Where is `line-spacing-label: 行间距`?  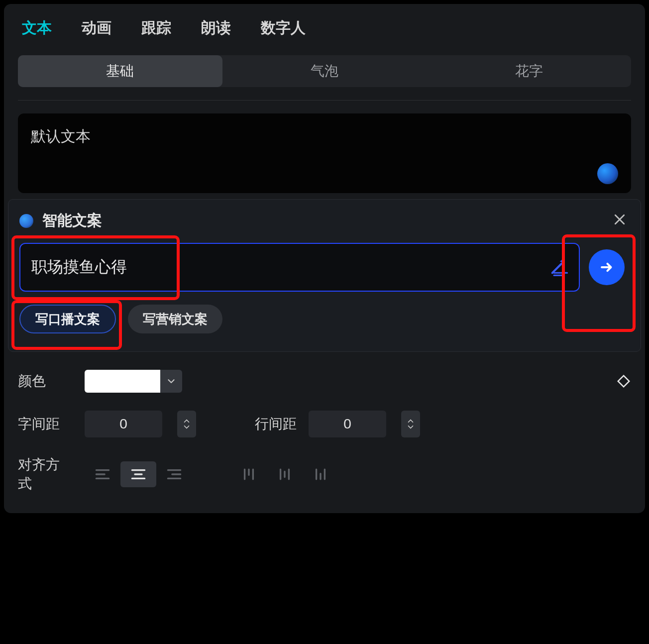 line-spacing-label: 行间距 is located at coordinates (276, 424).